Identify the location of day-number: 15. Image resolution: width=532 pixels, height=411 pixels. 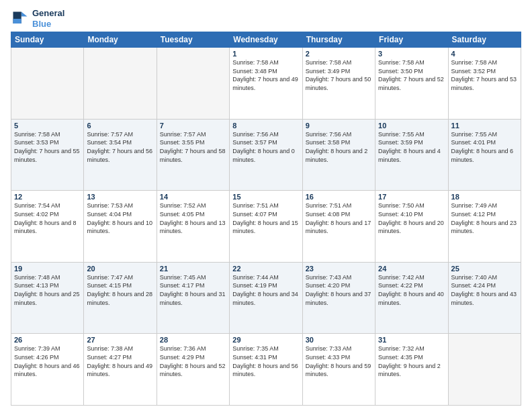
(266, 197).